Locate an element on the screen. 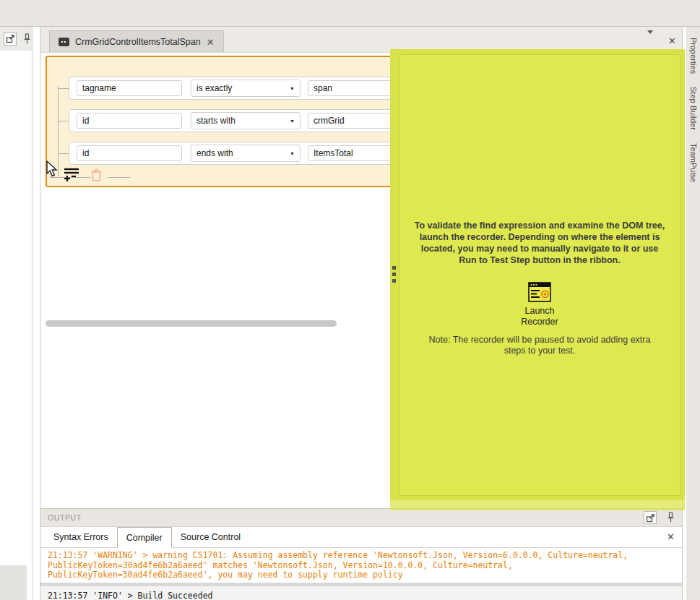 The image size is (700, 600). tab-syntax-errors: Syntax Errors is located at coordinates (81, 537).